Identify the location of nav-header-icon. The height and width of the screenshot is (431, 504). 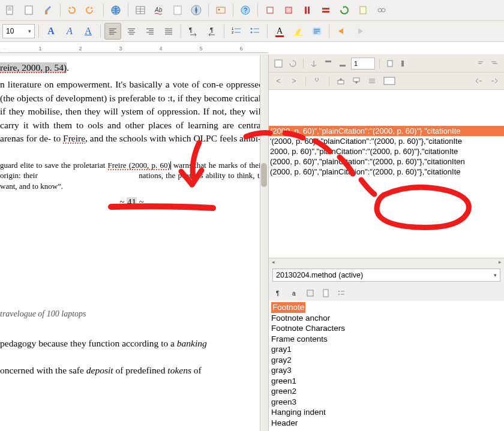
(328, 64).